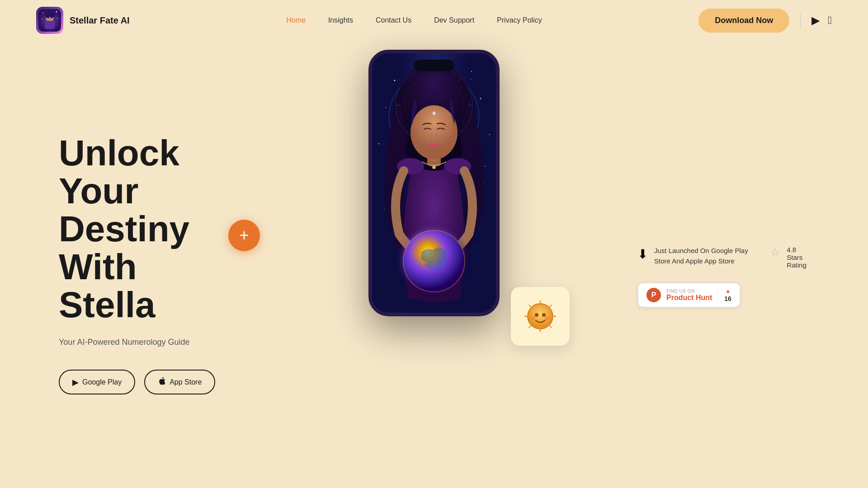  I want to click on nav-link-home: Home, so click(296, 20).